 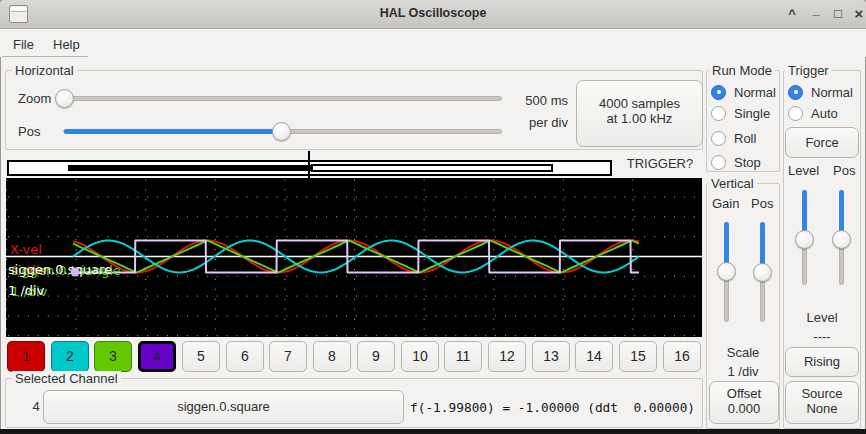 What do you see at coordinates (433, 13) in the screenshot?
I see `window-title: HAL Oscilloscope` at bounding box center [433, 13].